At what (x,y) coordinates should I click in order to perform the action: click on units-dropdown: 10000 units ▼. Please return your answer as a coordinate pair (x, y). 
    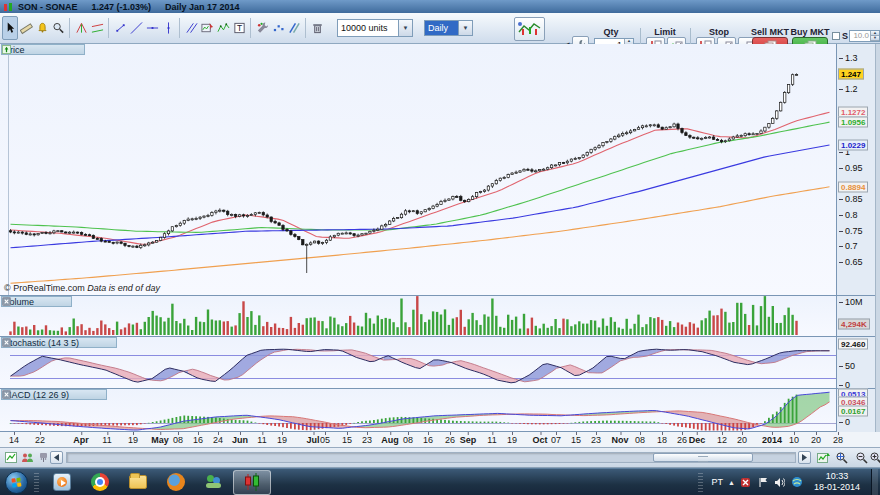
    Looking at the image, I should click on (375, 28).